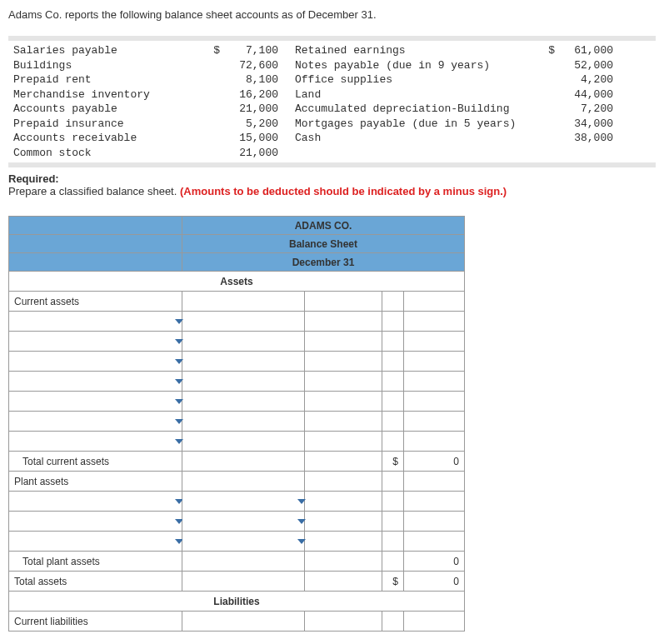 Image resolution: width=664 pixels, height=644 pixels. I want to click on acct-label: Accounts payable, so click(109, 109).